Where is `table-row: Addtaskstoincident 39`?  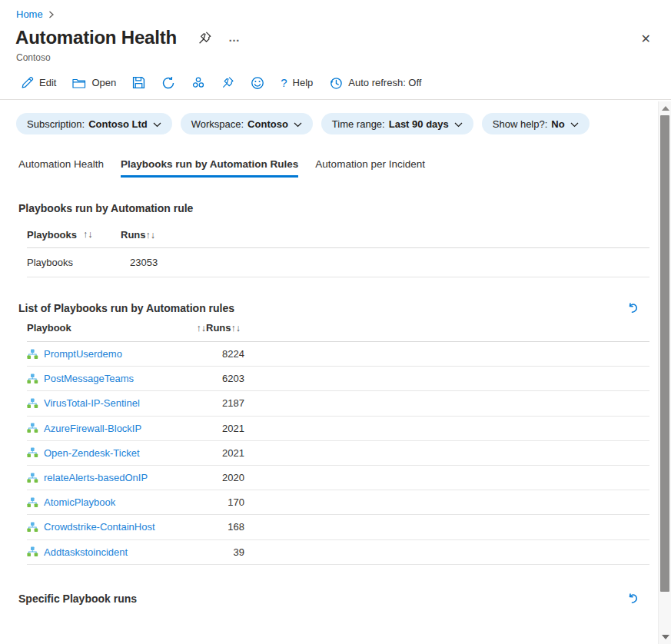 table-row: Addtaskstoincident 39 is located at coordinates (338, 553).